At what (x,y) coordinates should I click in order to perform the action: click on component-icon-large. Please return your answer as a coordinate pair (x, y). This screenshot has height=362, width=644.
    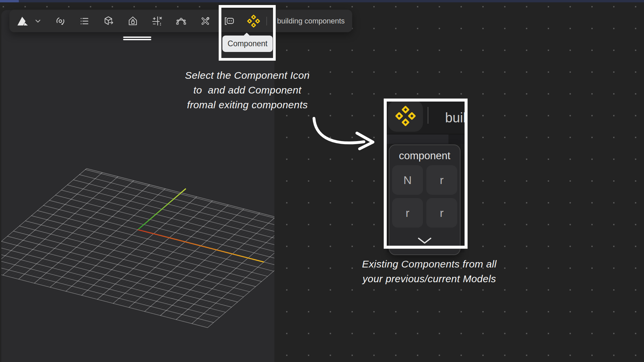
    Looking at the image, I should click on (406, 116).